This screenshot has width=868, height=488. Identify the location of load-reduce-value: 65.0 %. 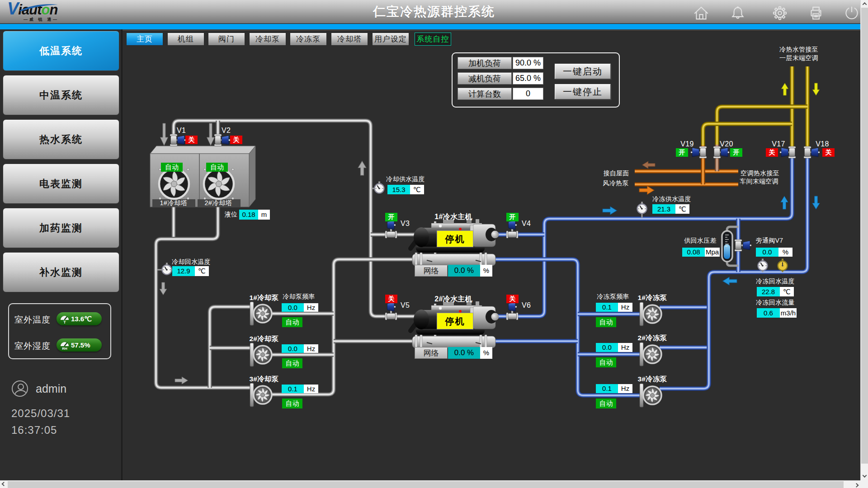
(528, 79).